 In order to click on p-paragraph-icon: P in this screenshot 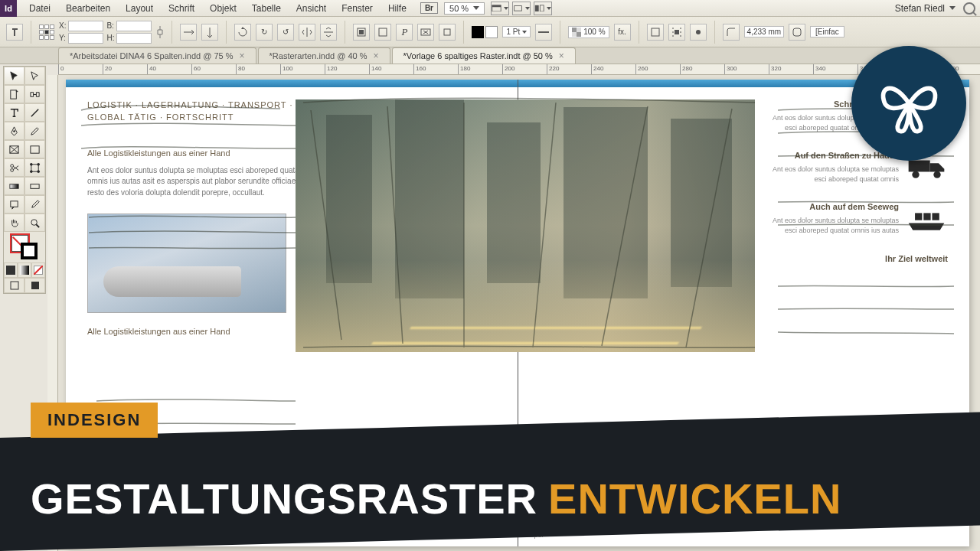, I will do `click(404, 32)`.